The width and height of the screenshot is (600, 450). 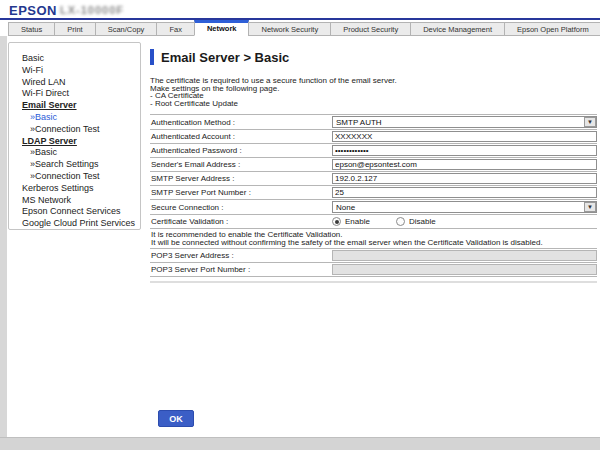 What do you see at coordinates (358, 122) in the screenshot?
I see `authentication-method-value: SMTP AUTH` at bounding box center [358, 122].